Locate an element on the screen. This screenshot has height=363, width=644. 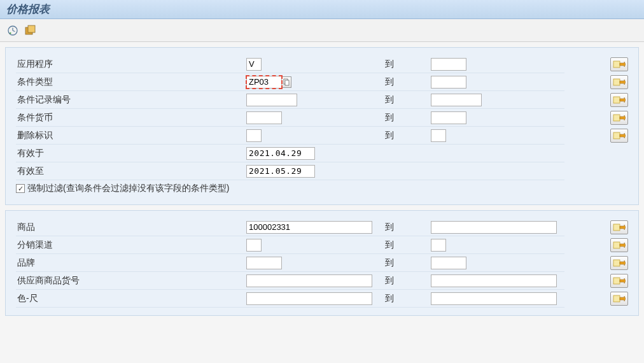
field-row: 供应商商品货号到 is located at coordinates (322, 281).